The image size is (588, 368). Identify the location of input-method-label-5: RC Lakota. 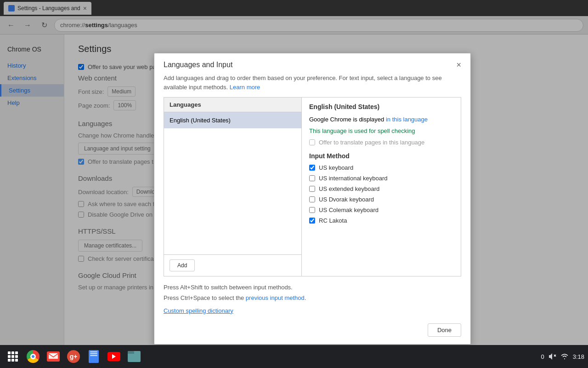
(333, 221).